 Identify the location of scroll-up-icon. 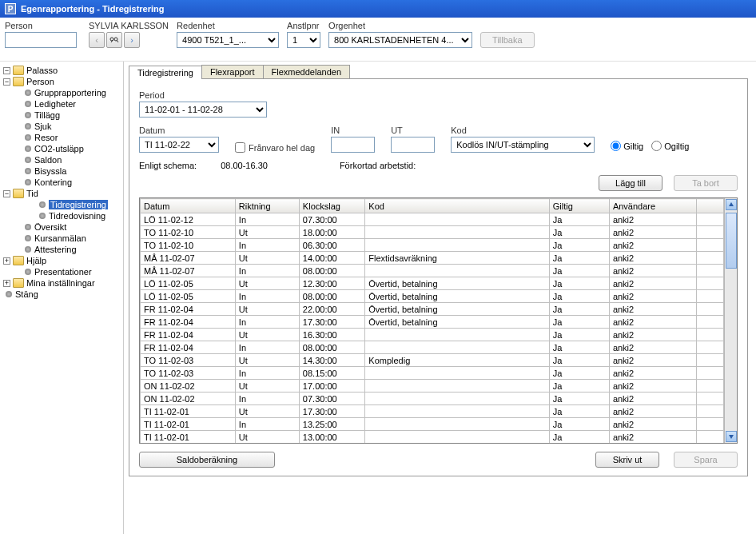
(731, 205).